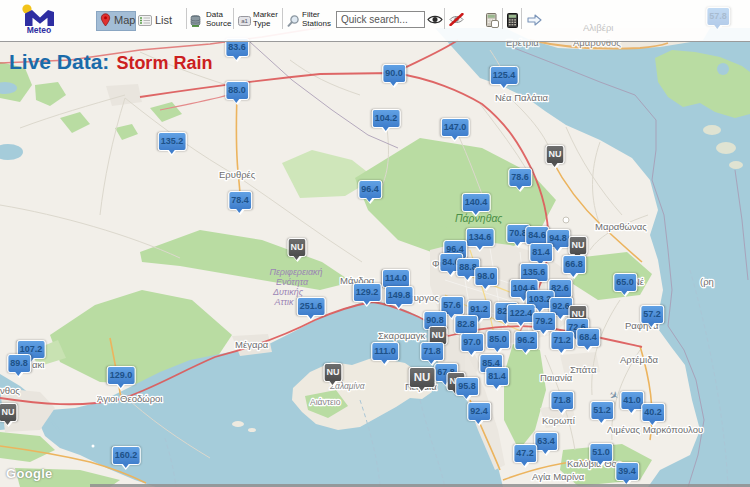 This screenshot has width=750, height=487. I want to click on svg-text: Μέγαρα, so click(252, 344).